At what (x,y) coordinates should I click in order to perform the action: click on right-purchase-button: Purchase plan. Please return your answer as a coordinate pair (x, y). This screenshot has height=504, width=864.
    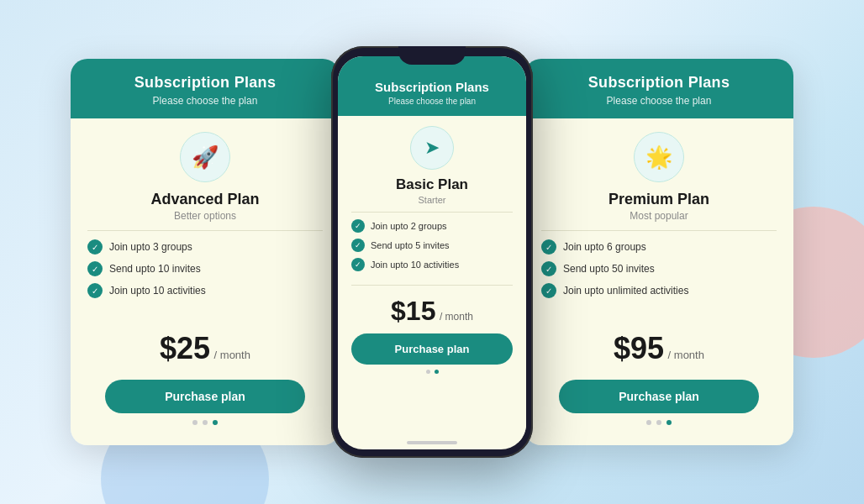
    Looking at the image, I should click on (659, 396).